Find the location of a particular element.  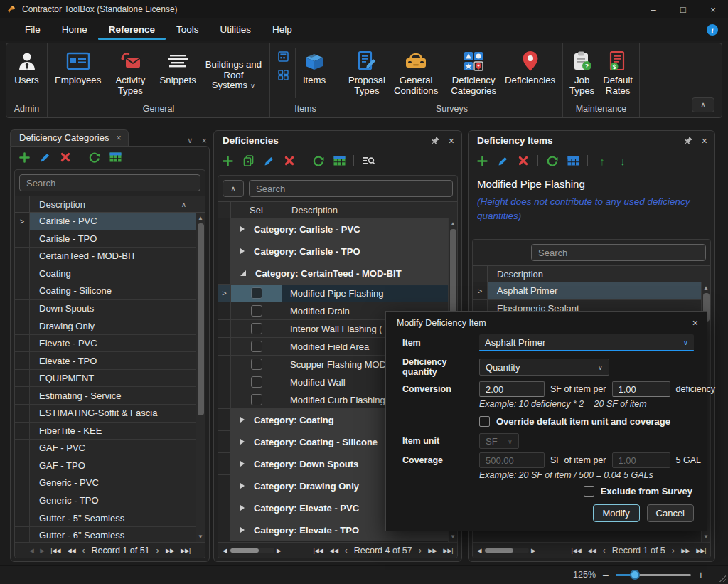

resize-grip is located at coordinates (722, 578).